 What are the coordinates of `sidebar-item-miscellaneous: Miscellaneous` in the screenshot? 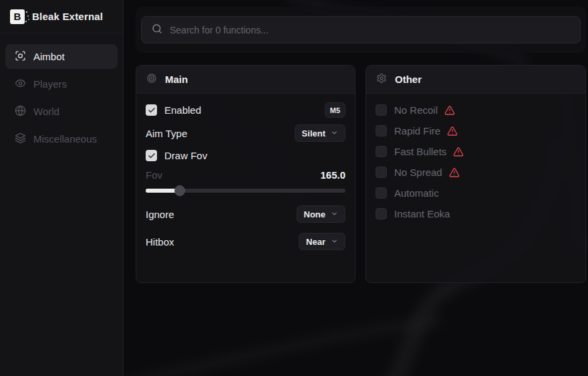 It's located at (61, 139).